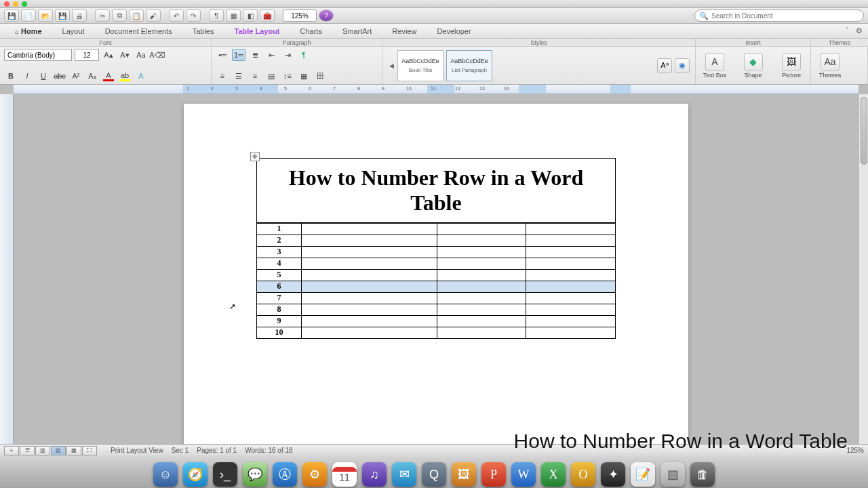 The image size is (868, 488). Describe the element at coordinates (141, 55) in the screenshot. I see `change-case-button: Aa` at that location.